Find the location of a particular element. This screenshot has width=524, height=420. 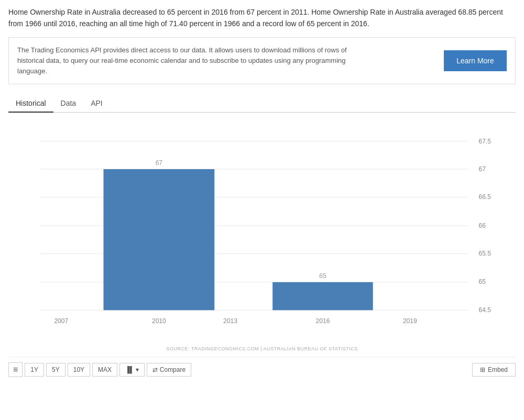

description-text: Home Ownership Rate in Australia decreas… is located at coordinates (262, 18).